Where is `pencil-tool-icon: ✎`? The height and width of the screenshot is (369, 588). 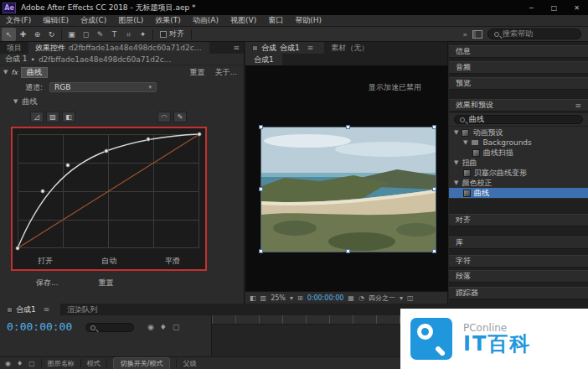 pencil-tool-icon: ✎ is located at coordinates (180, 117).